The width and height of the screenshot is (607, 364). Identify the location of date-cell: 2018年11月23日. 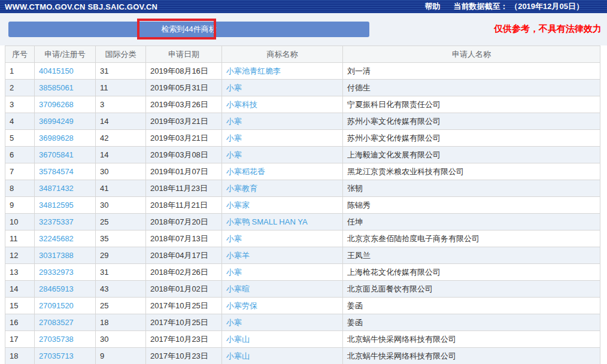
(184, 189).